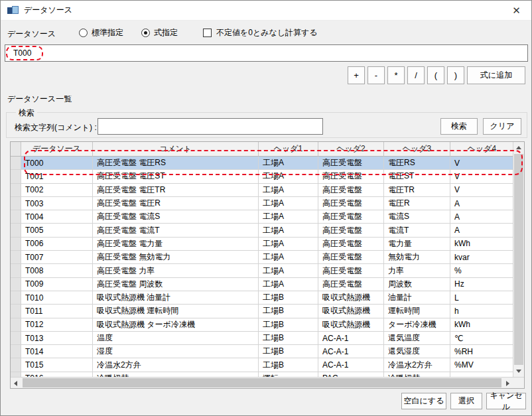  Describe the element at coordinates (146, 33) in the screenshot. I see `radio-expression-circle` at that location.